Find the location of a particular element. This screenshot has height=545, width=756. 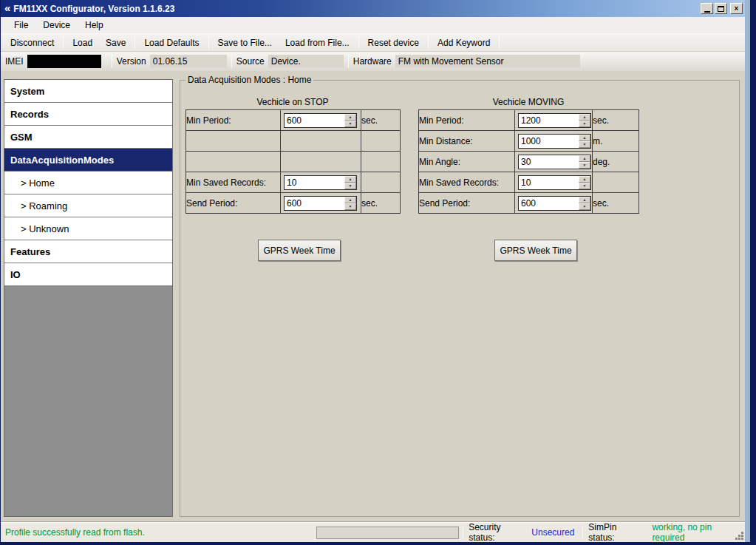

load-defaults-button: Load Defaults is located at coordinates (171, 43).